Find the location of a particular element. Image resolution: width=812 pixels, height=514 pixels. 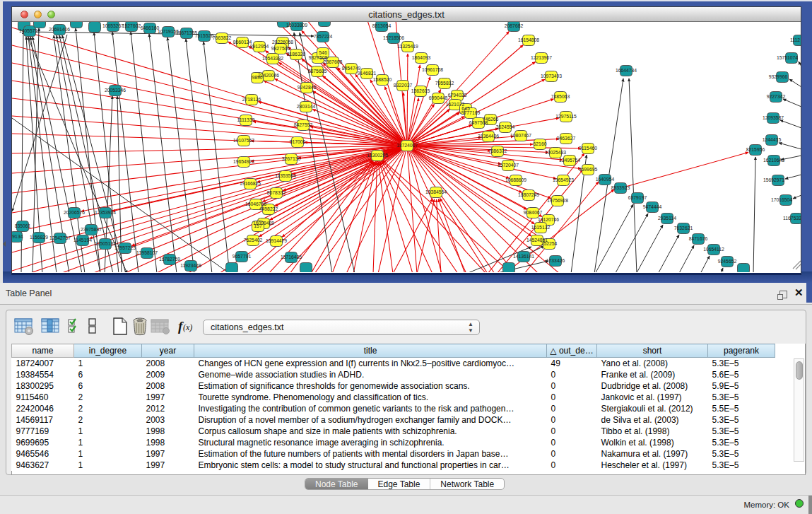

svg-text: 19756928 is located at coordinates (558, 201).